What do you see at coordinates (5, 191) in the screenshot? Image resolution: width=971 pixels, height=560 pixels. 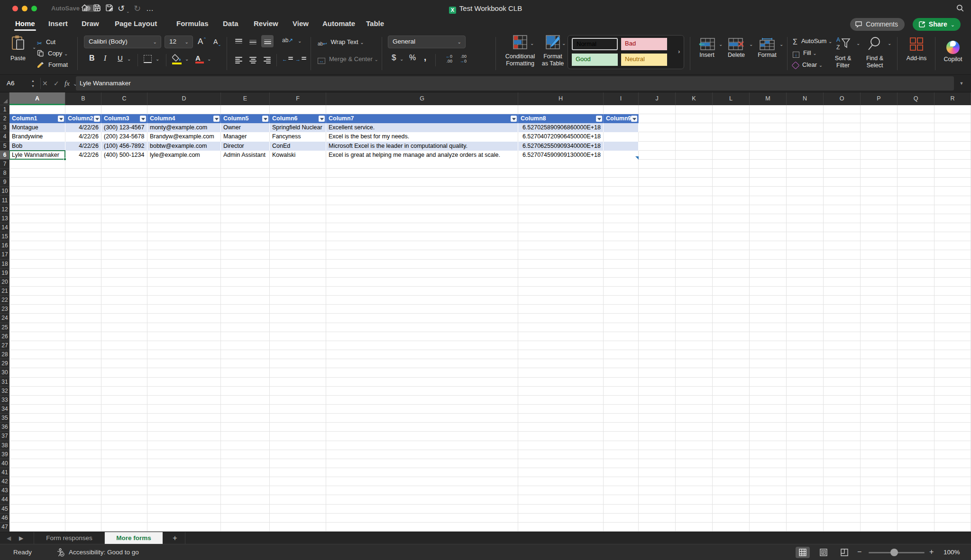 I see `row-header-10: 10` at bounding box center [5, 191].